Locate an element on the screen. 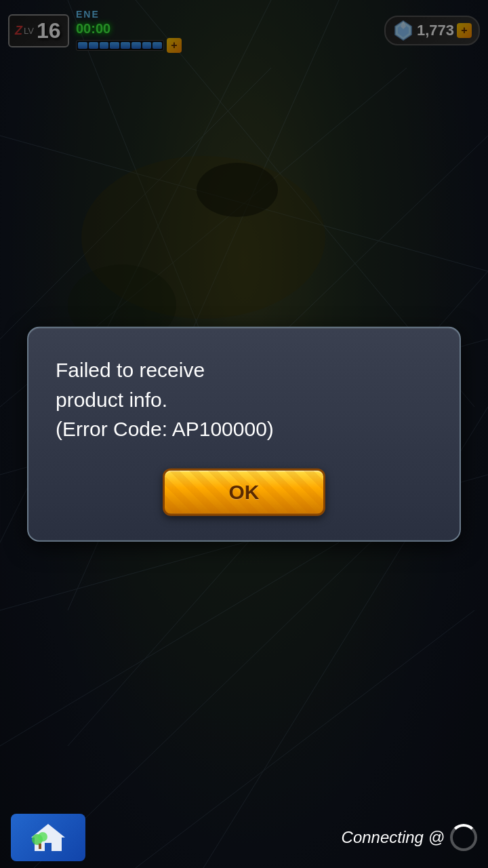  connecting-spinner is located at coordinates (464, 837).